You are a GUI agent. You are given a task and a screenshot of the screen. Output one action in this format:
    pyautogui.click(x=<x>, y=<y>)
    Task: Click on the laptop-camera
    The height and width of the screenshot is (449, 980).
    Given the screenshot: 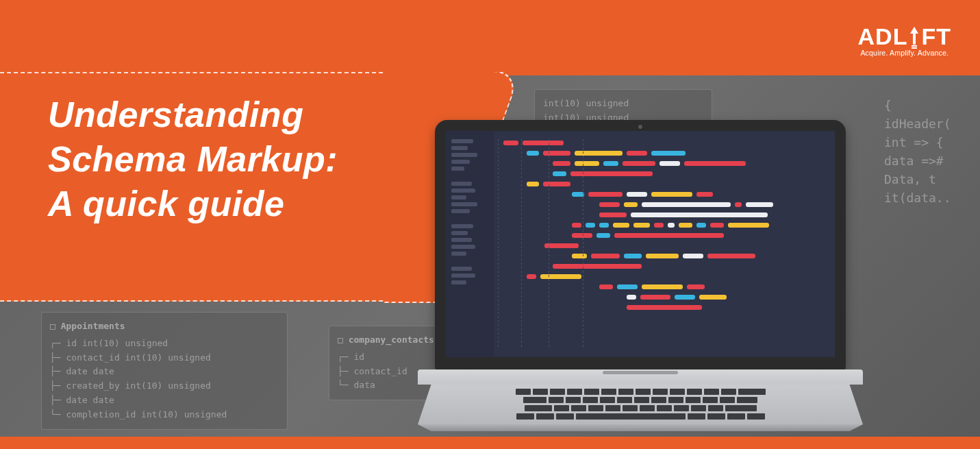 What is the action you would take?
    pyautogui.click(x=640, y=127)
    